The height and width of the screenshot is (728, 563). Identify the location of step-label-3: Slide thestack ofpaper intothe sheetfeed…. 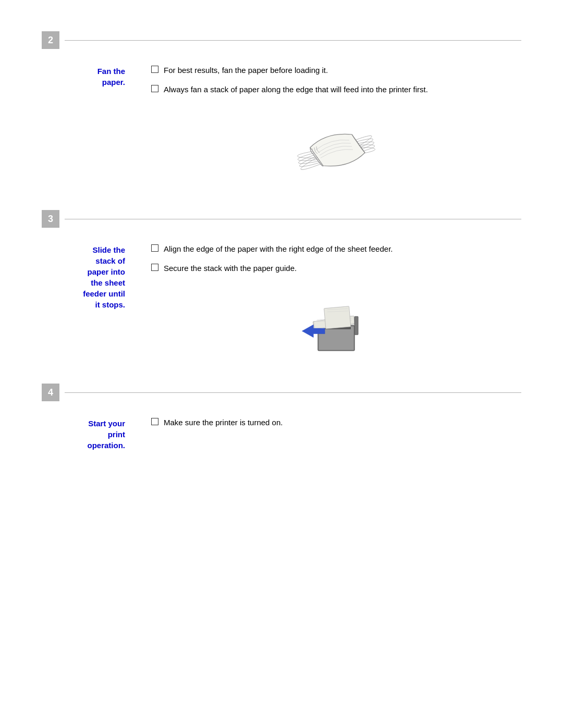
(89, 300).